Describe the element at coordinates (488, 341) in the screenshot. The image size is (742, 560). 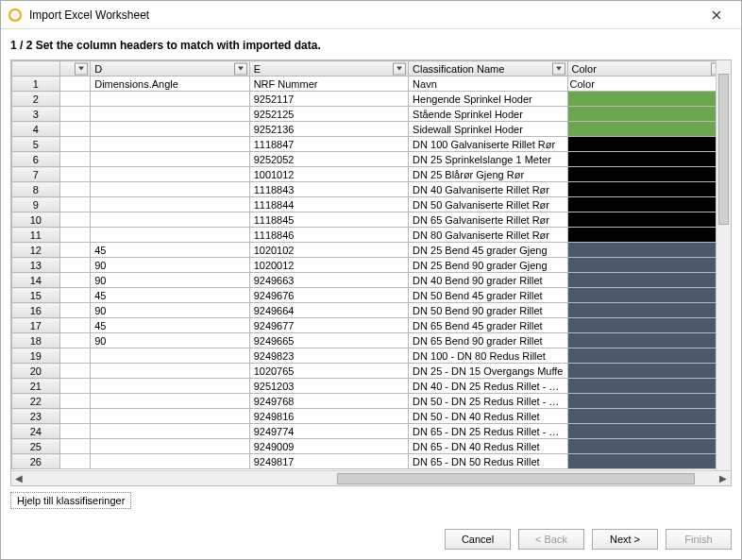
I see `cell-classification: DN 65 Bend 90 grader Rillet` at that location.